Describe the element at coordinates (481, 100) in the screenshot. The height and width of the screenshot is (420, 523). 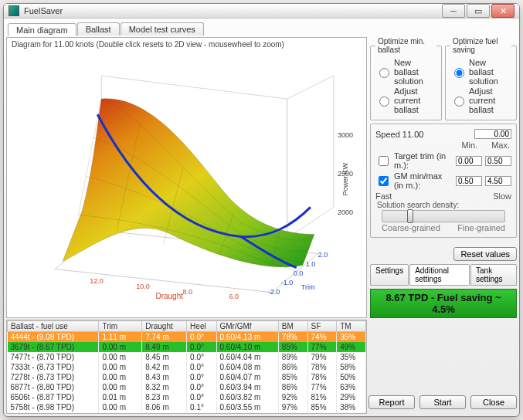
I see `radio-adjust-ballast-2: Adjust current ballast` at that location.